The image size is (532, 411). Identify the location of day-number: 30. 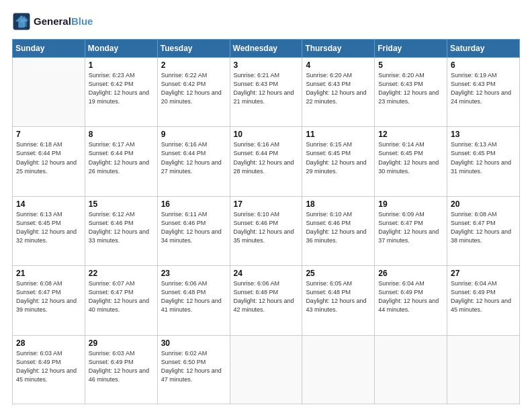
(193, 343).